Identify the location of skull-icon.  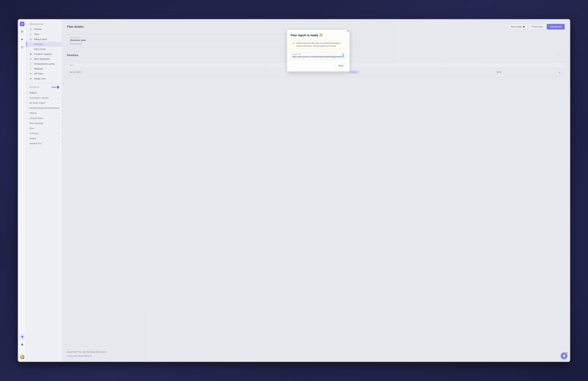
(31, 79).